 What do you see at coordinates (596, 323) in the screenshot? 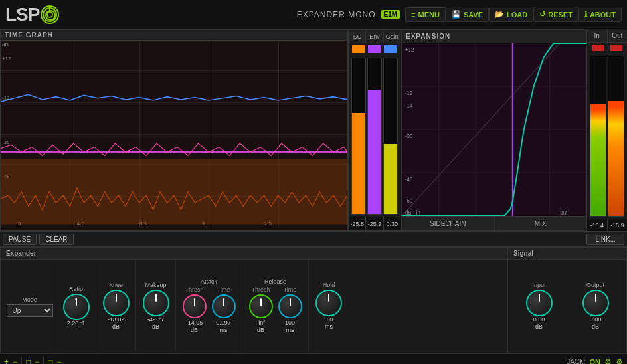
I see `output-value: 0.00 dB` at bounding box center [596, 323].